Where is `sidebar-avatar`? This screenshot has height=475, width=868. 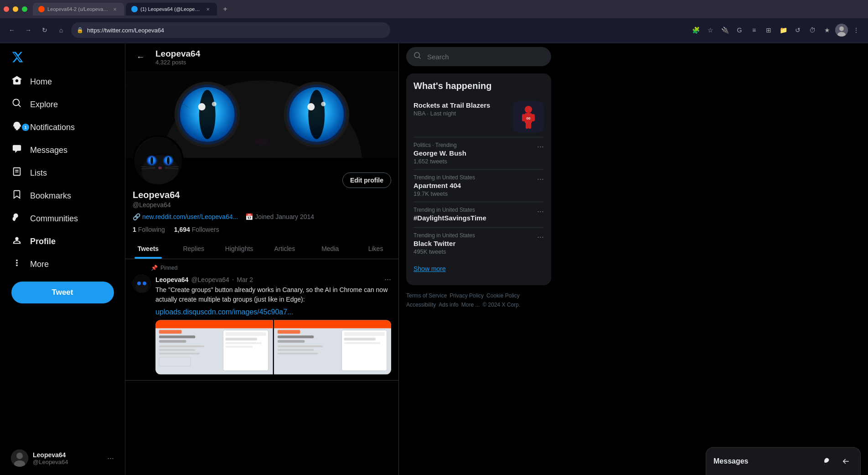 sidebar-avatar is located at coordinates (20, 458).